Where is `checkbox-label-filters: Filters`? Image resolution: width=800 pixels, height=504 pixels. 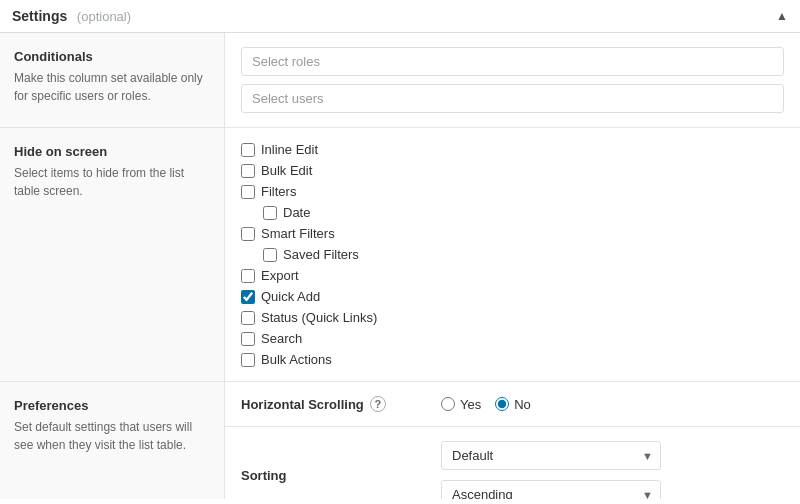
checkbox-label-filters: Filters is located at coordinates (278, 192).